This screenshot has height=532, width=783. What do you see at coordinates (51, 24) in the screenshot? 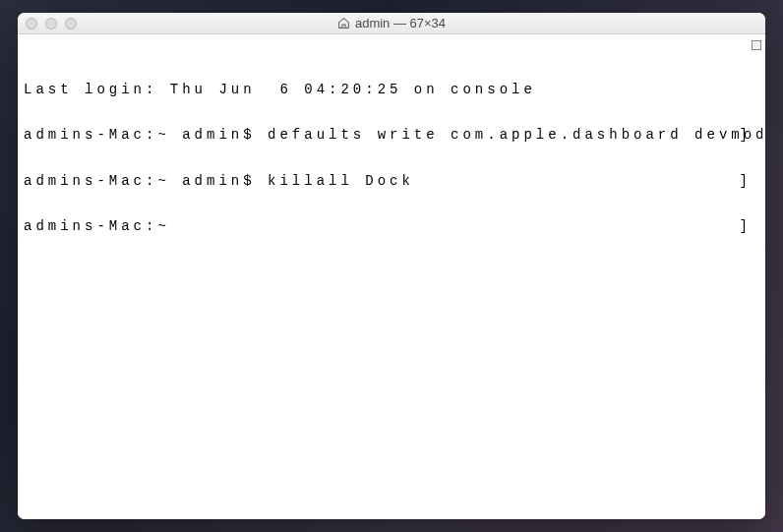
I see `minimize-button` at bounding box center [51, 24].